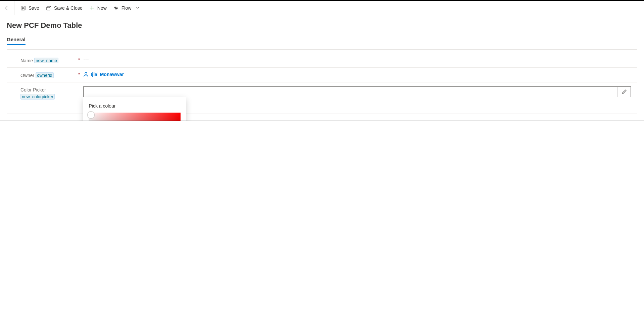 This screenshot has height=317, width=644. Describe the element at coordinates (357, 74) in the screenshot. I see `field-owner-value: Ijlal Monawwar` at that location.